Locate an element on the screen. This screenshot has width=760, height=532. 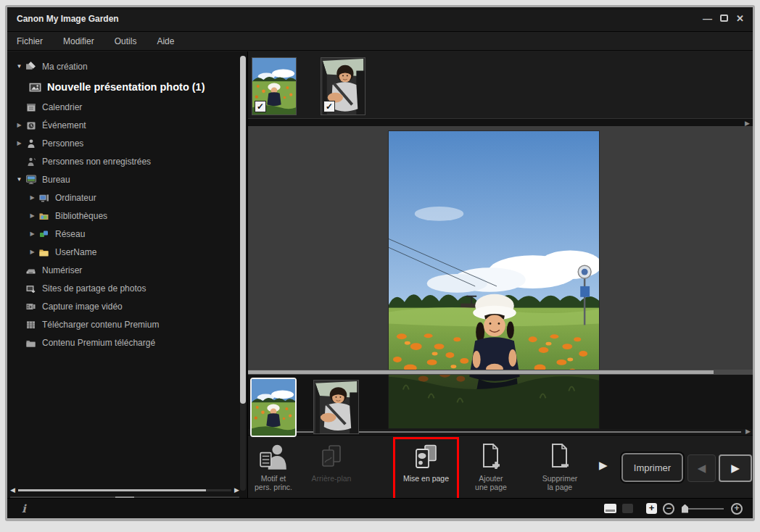
toolbar-more-chevron-icon: ▶ is located at coordinates (603, 465).